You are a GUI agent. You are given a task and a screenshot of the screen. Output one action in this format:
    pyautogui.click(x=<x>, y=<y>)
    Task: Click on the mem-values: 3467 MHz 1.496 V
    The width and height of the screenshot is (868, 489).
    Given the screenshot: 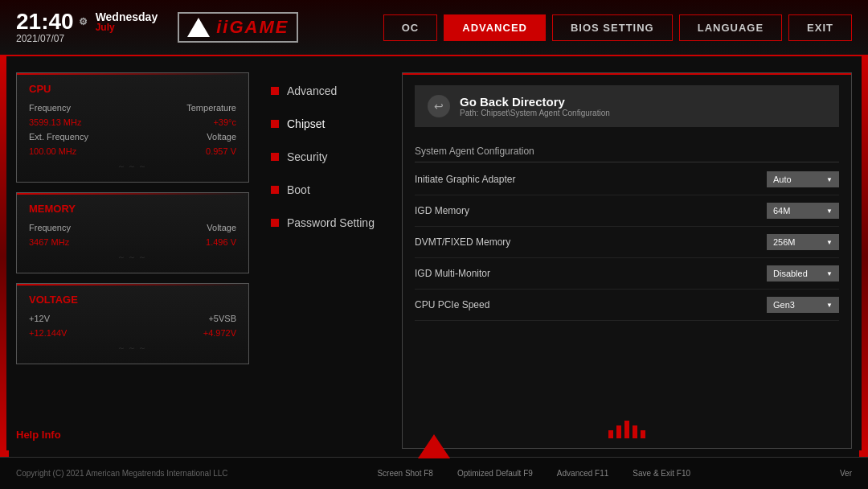 What is the action you would take?
    pyautogui.click(x=133, y=242)
    